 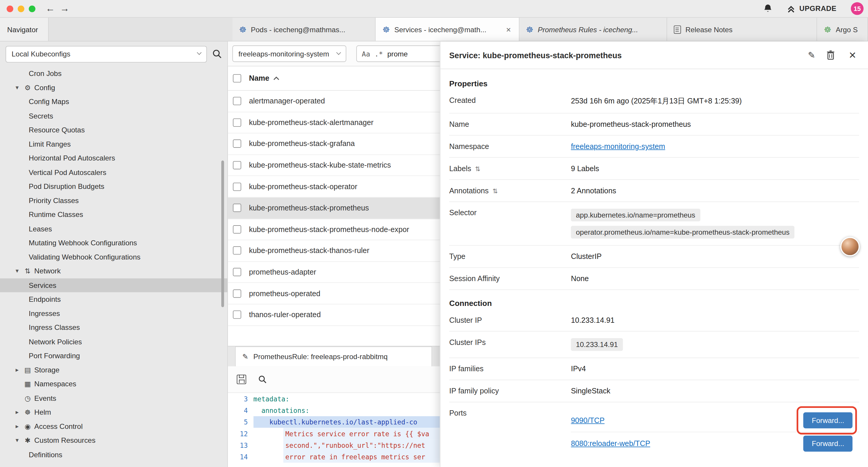 What do you see at coordinates (114, 88) in the screenshot?
I see `sidebar-item-config: ▾ ⚙ Config` at bounding box center [114, 88].